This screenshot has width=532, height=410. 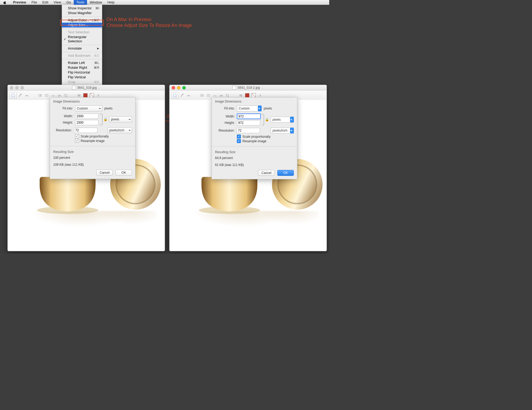 I want to click on result-percent: 64.8 percent, so click(x=254, y=158).